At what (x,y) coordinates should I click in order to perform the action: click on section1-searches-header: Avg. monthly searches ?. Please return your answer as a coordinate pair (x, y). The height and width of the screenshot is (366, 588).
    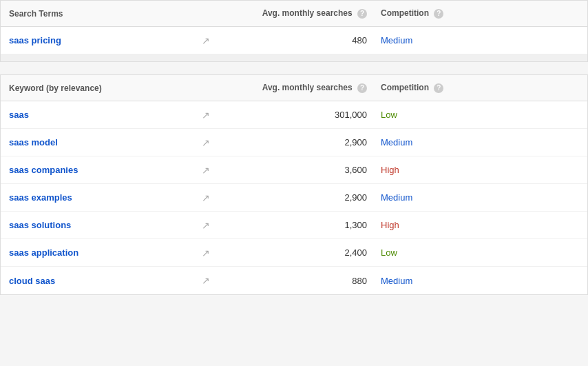
    Looking at the image, I should click on (305, 14).